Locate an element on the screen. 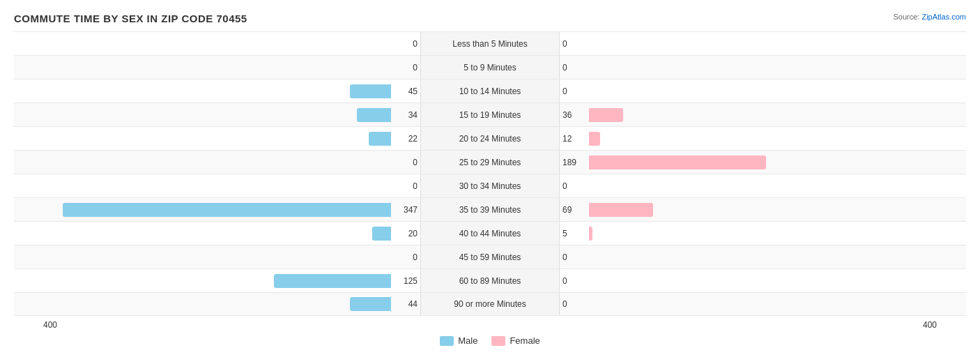 This screenshot has width=980, height=364. male-value: 125 is located at coordinates (404, 281).